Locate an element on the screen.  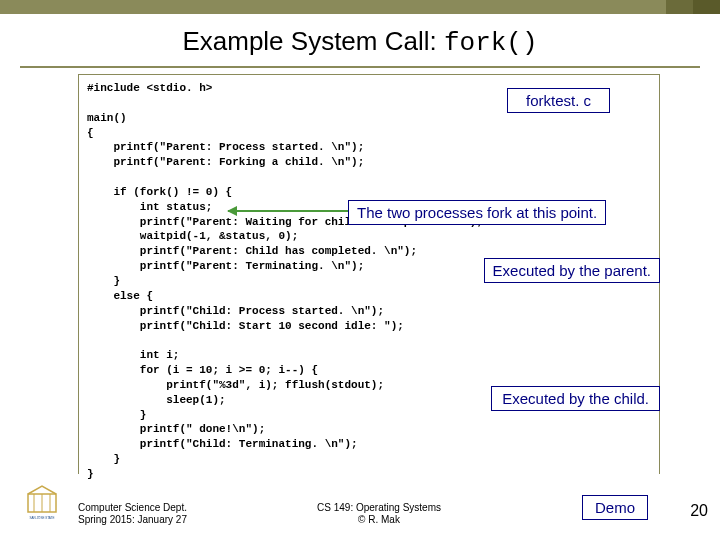
footer-dept: Computer Science Dept. is located at coordinates (132, 508).